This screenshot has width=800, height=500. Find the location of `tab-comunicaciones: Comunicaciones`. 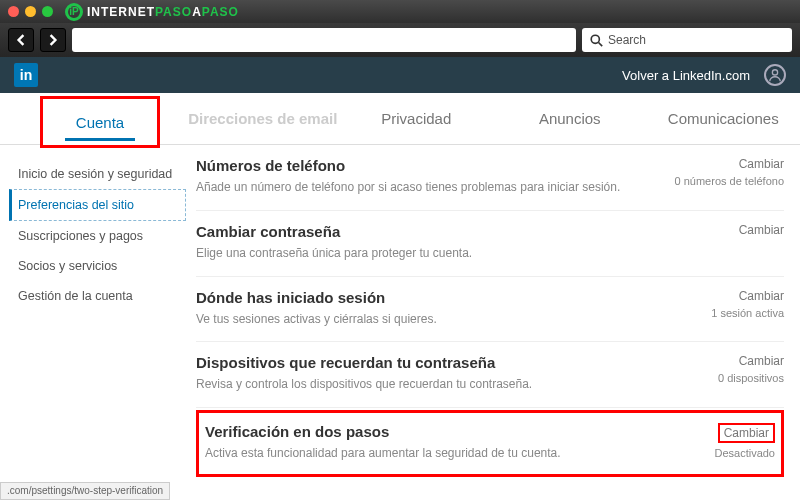

tab-comunicaciones: Comunicaciones is located at coordinates (724, 118).